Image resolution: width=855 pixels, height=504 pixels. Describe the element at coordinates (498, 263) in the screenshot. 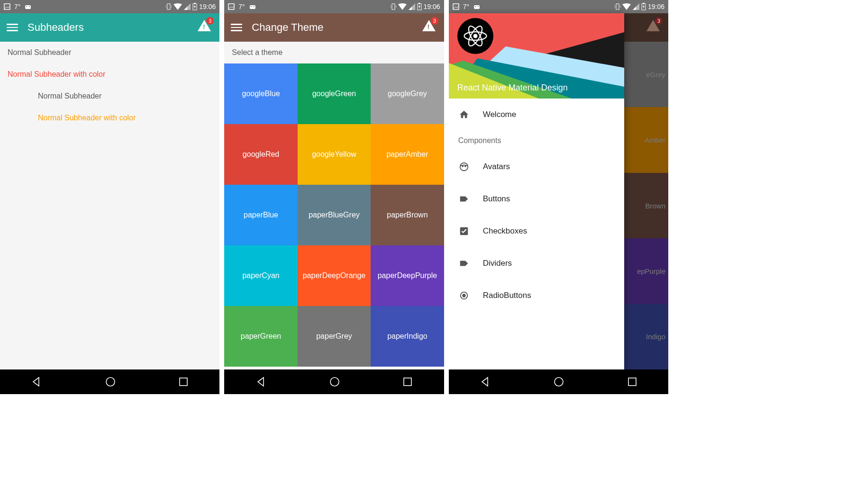

I see `drawer-item-label: Dividers` at that location.